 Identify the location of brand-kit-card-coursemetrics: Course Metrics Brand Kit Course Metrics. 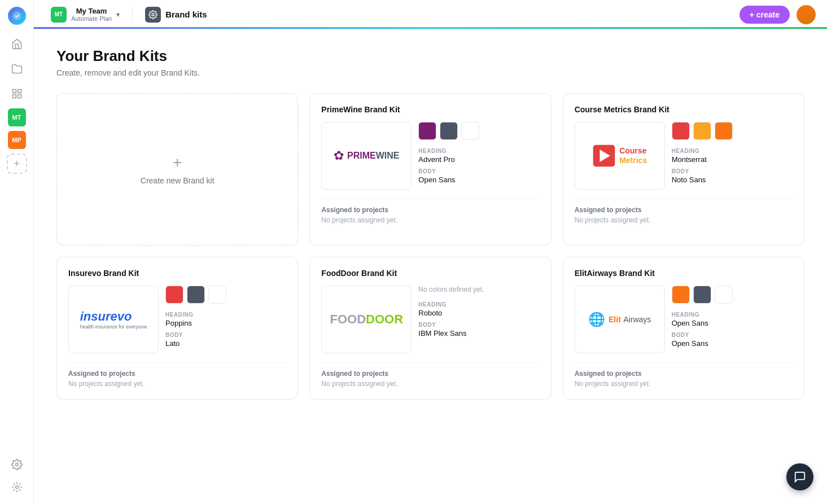
(684, 169).